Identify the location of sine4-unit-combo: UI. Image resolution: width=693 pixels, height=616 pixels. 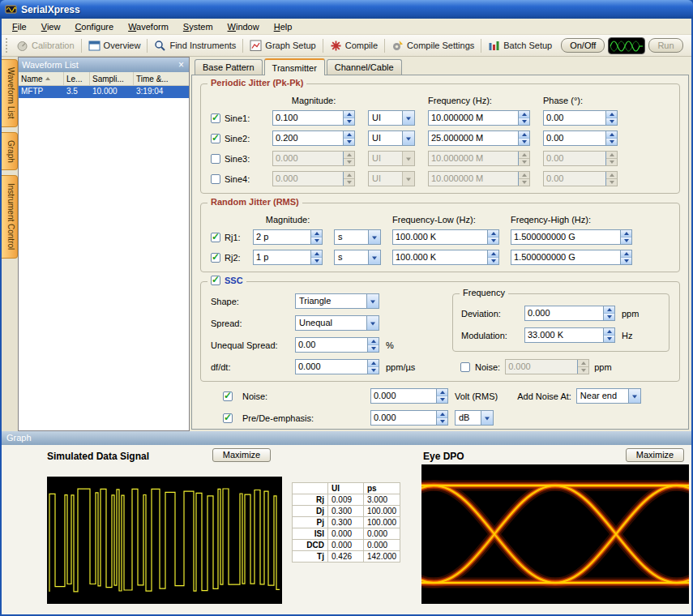
(391, 178).